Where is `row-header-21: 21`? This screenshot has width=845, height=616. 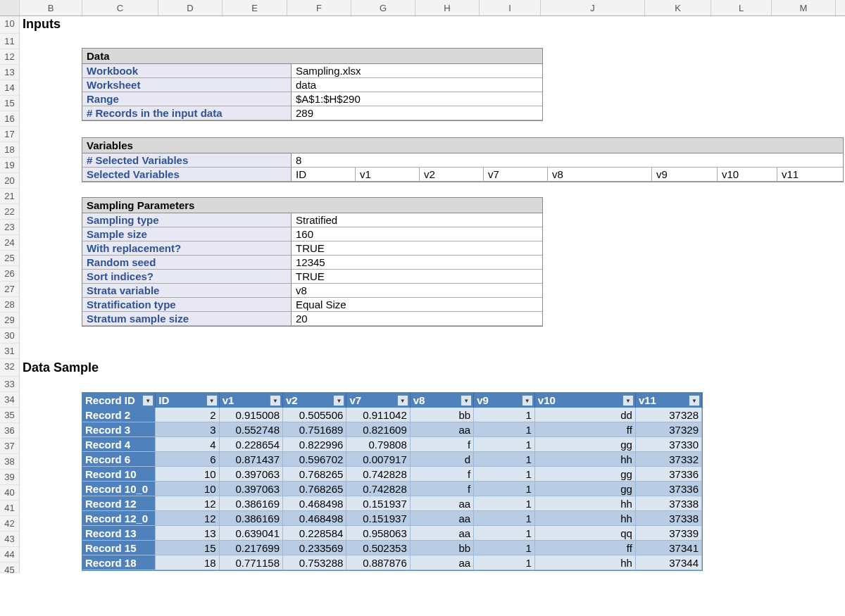
row-header-21: 21 is located at coordinates (10, 196).